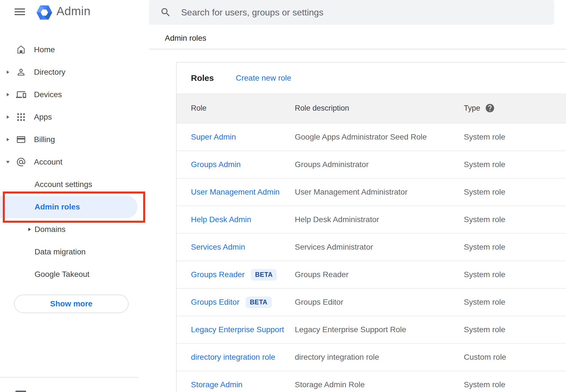 This screenshot has height=392, width=566. Describe the element at coordinates (75, 117) in the screenshot. I see `sidebar-item-apps: Apps` at that location.